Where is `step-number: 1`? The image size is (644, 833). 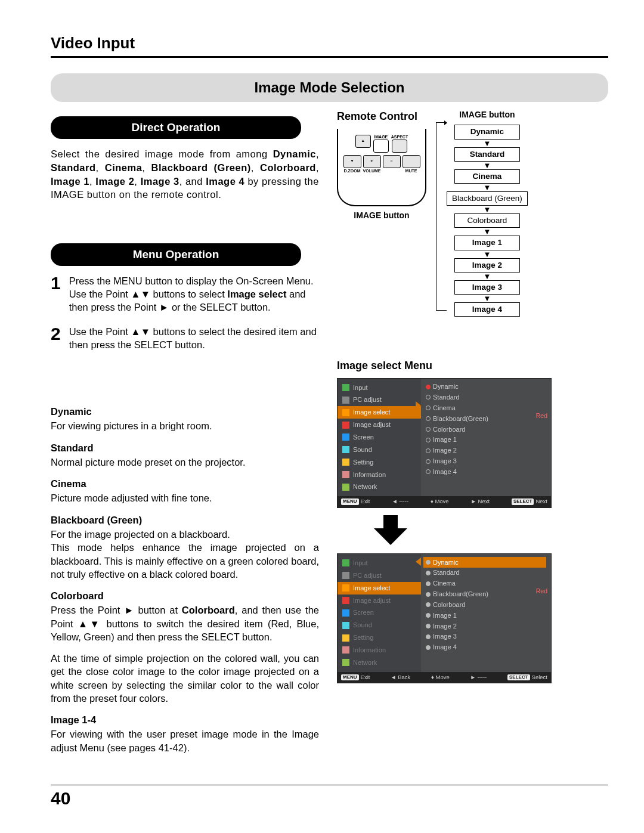 step-number: 1 is located at coordinates (56, 295).